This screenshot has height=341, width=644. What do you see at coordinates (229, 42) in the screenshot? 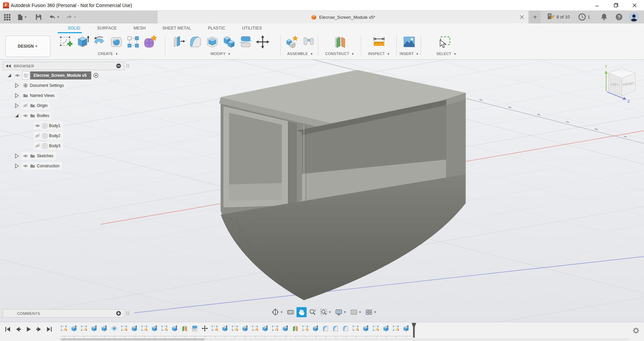
I see `combine-icon` at bounding box center [229, 42].